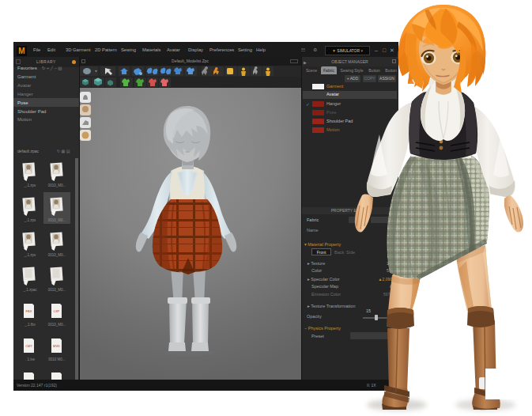  Describe the element at coordinates (30, 289) in the screenshot. I see `svg-text: _.1.zpac` at that location.